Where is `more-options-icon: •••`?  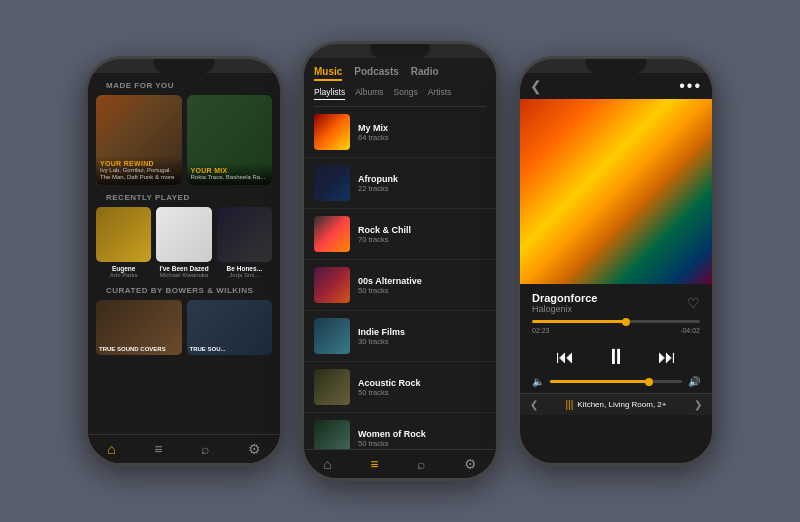 more-options-icon: ••• is located at coordinates (690, 86).